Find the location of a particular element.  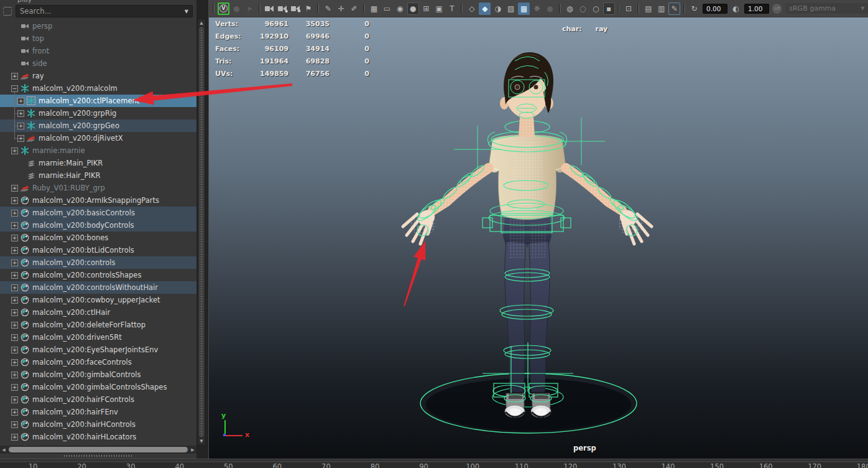

outliner-row-ray: +ray is located at coordinates (98, 76).